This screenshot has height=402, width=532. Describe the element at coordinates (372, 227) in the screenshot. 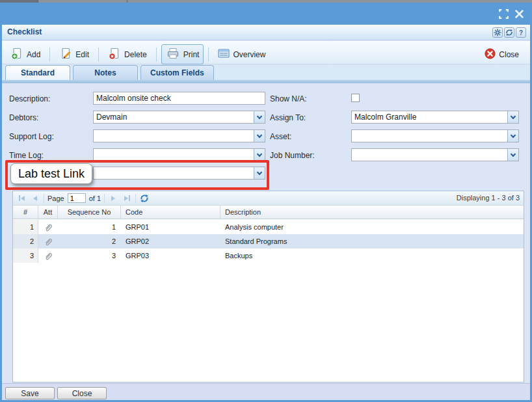

I see `description-cell: Analysis computer` at that location.